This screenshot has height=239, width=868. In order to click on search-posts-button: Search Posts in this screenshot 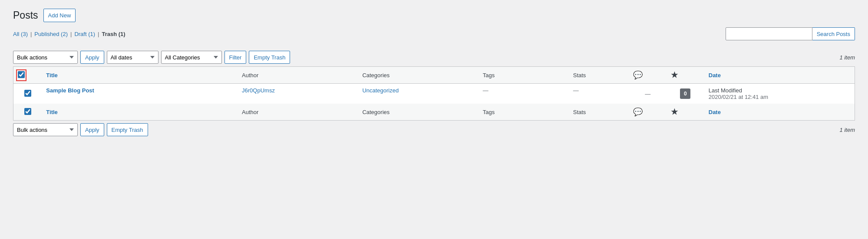, I will do `click(834, 34)`.